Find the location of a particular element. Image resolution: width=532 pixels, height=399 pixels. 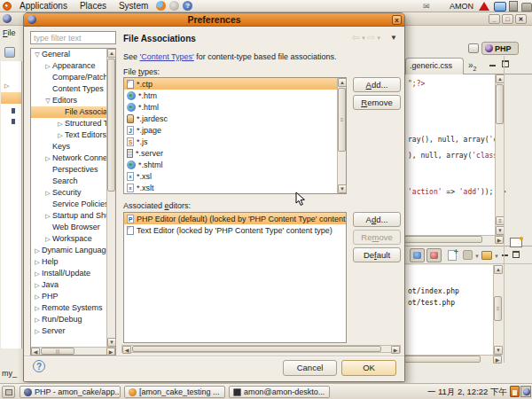

help-icon: ? is located at coordinates (39, 366).